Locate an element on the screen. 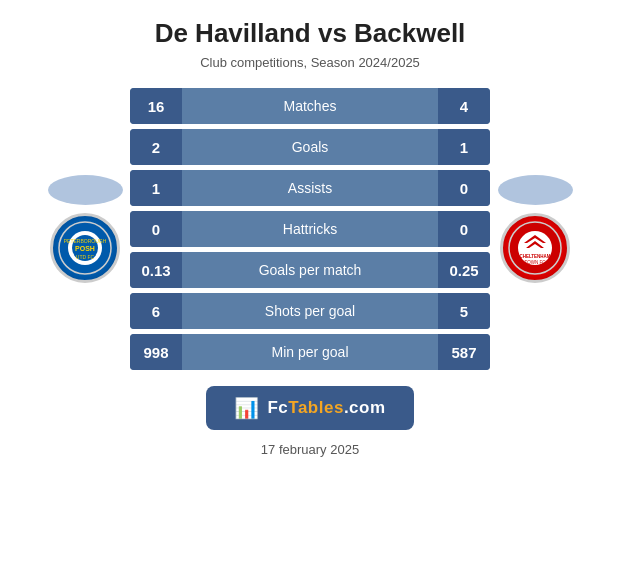  stat-left-value: 6 is located at coordinates (156, 311).